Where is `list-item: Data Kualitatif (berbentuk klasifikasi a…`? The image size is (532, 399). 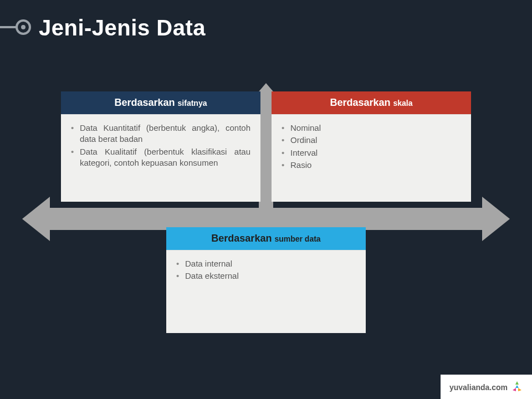 list-item: Data Kualitatif (berbentuk klasifikasi a… is located at coordinates (161, 157).